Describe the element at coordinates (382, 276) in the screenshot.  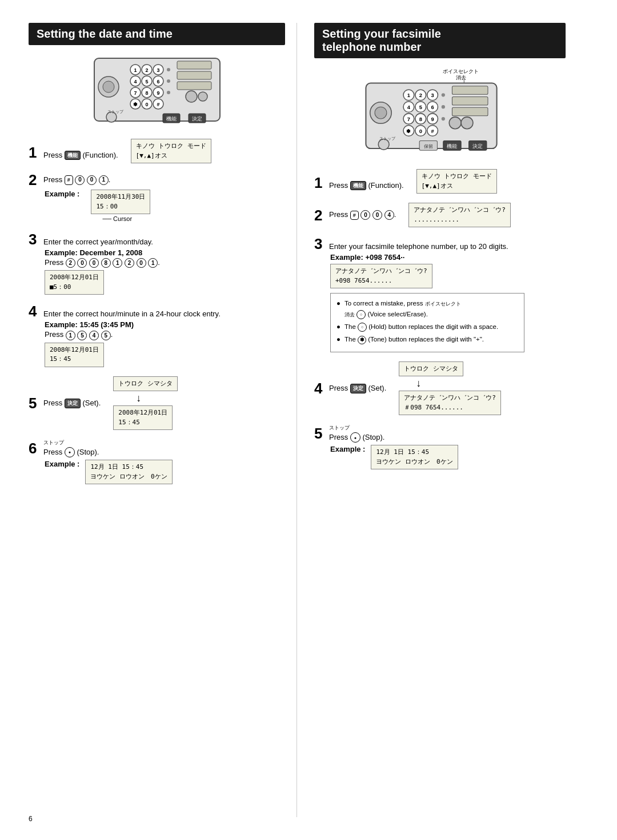
I see `screen-r-step3: アナタノテ゛ンワハ゛ンコ゛ウ? +098 7654......` at that location.